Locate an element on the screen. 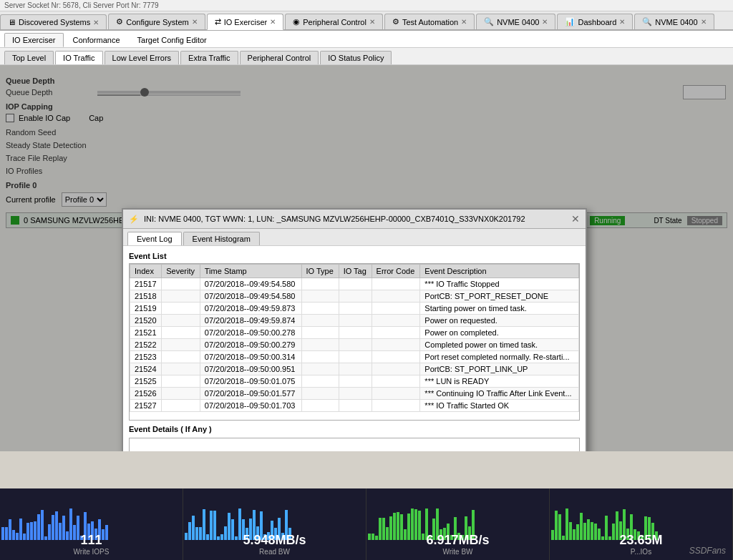 This screenshot has width=733, height=560. tab-configure: ⚙ Configure System ✕ is located at coordinates (156, 21).